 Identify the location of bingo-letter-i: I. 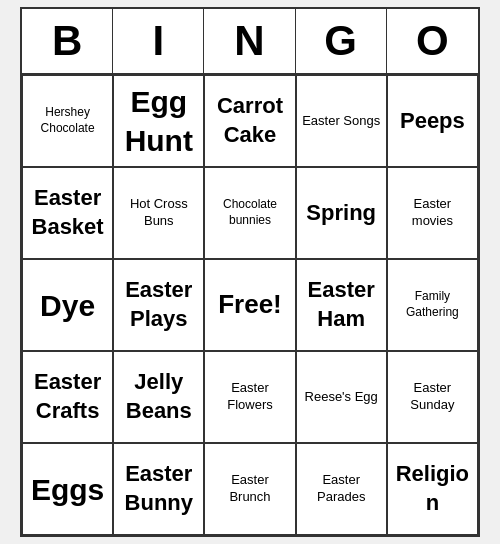
(158, 41).